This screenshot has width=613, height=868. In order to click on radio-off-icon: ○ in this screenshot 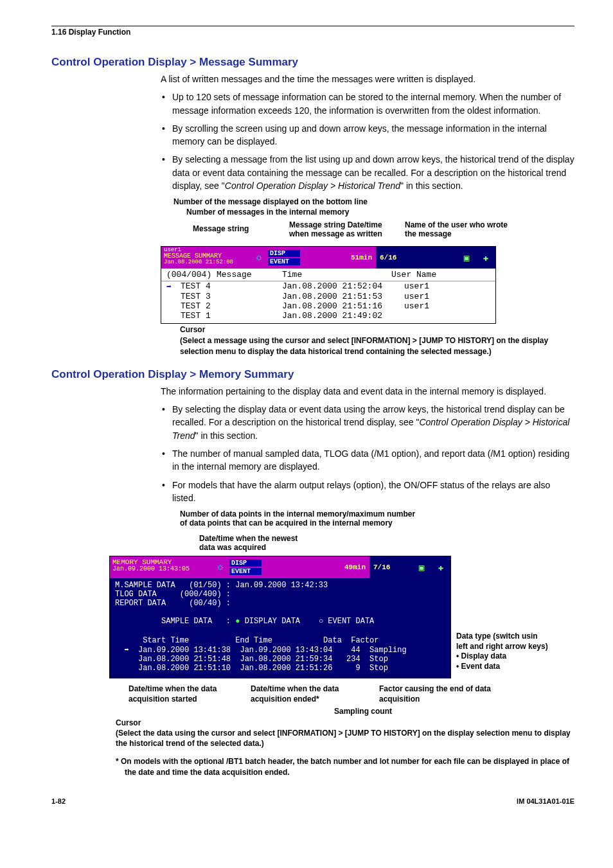, I will do `click(321, 621)`.